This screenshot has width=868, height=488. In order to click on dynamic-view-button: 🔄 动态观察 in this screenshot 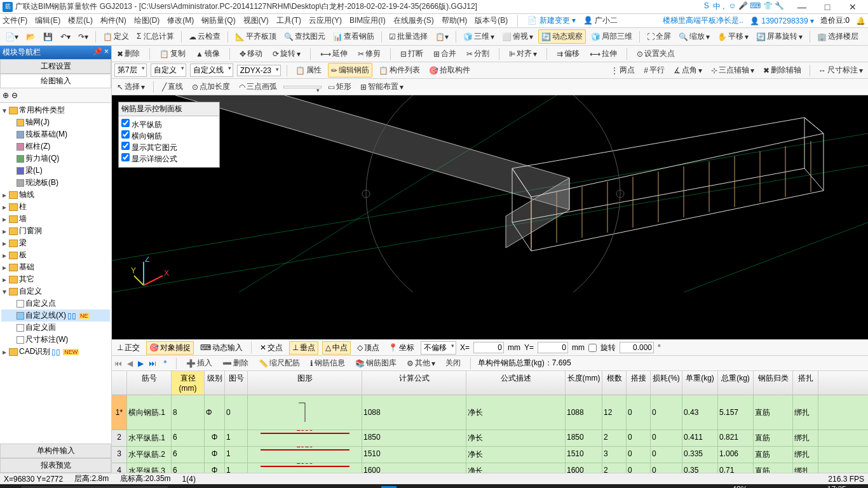, I will do `click(562, 37)`.